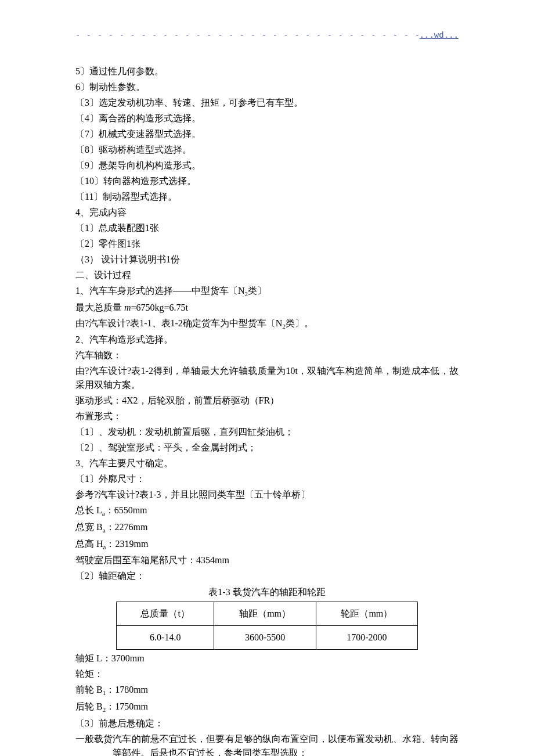  What do you see at coordinates (267, 228) in the screenshot?
I see `deliverable-item: 〔1〕总成装配图1张` at bounding box center [267, 228].